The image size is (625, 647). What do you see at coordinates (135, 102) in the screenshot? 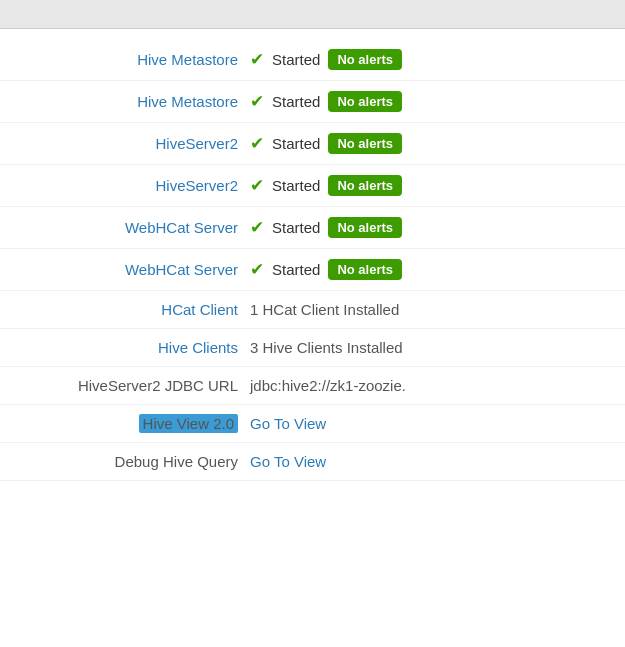
I see `row-label-hive-metastore-2: Hive Metastore` at bounding box center [135, 102].